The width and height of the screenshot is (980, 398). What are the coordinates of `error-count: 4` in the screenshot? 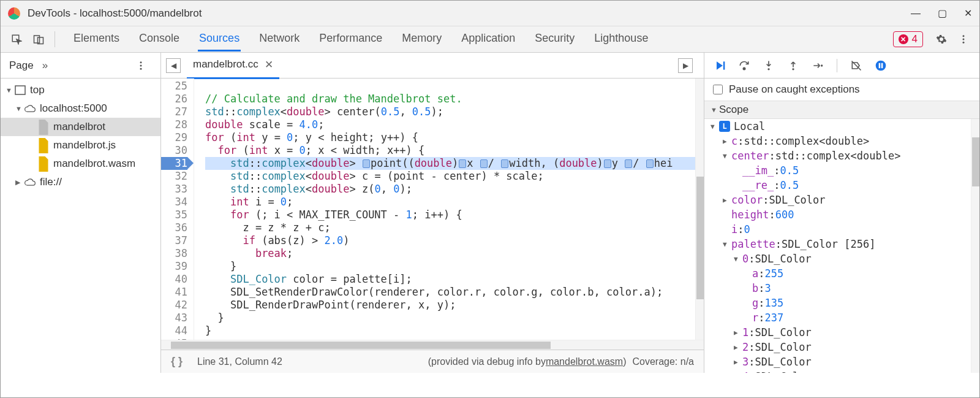 It's located at (915, 39).